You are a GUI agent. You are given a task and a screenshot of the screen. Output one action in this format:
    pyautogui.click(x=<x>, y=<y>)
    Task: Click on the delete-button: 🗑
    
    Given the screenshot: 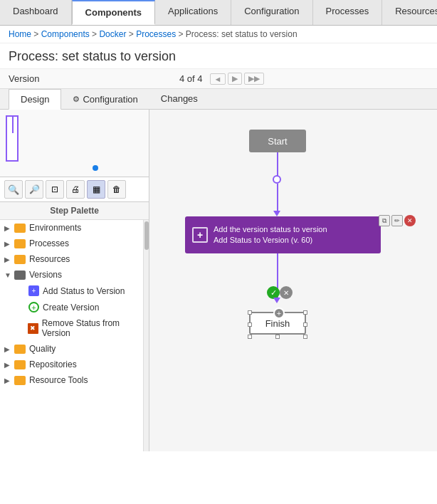 What is the action you would take?
    pyautogui.click(x=117, y=189)
    